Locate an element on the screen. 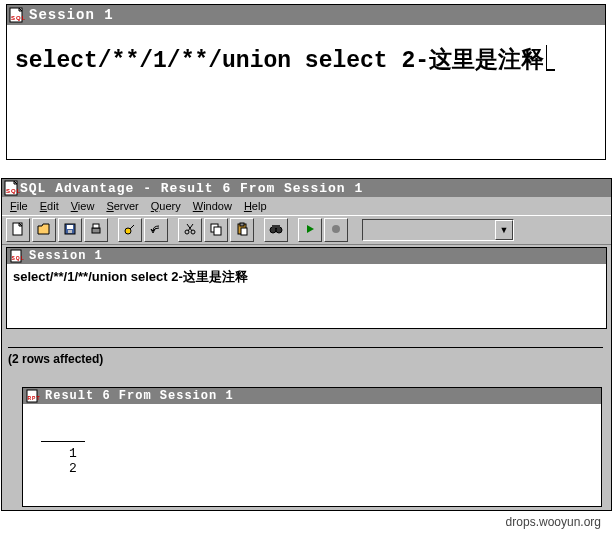 The image size is (613, 533). print-button is located at coordinates (96, 230).